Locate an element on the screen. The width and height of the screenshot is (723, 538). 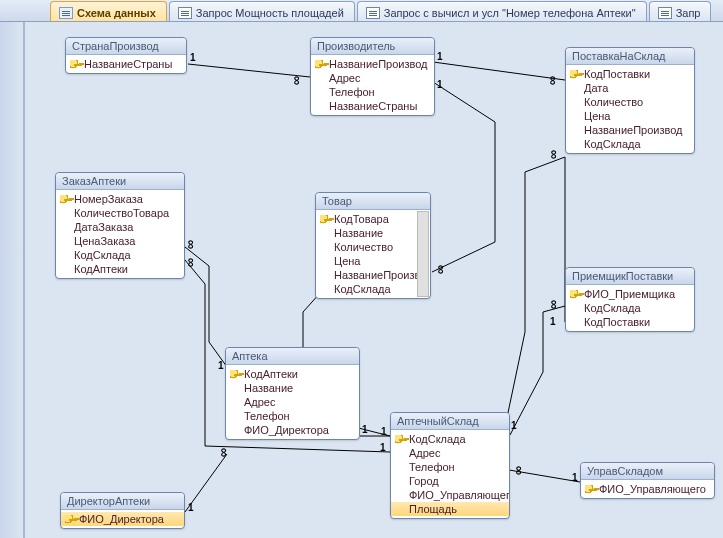
entity-director: ДиректорАптеки ФИО_Директора is located at coordinates (122, 510).